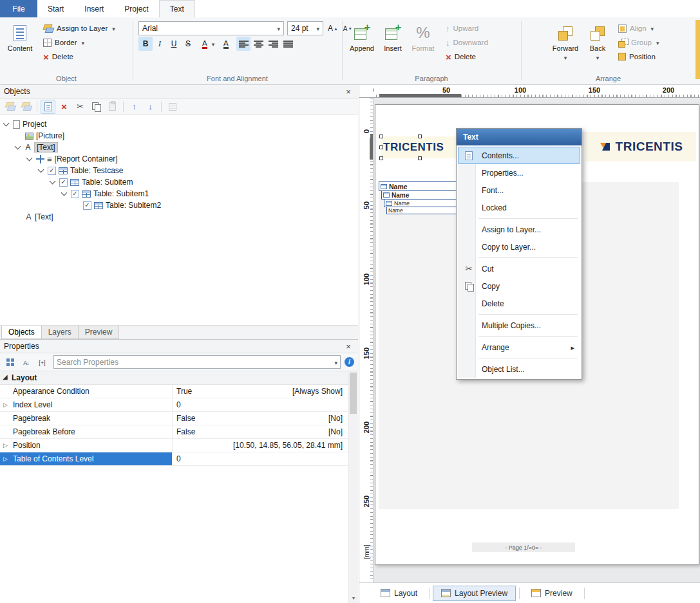 The height and width of the screenshot is (603, 700). What do you see at coordinates (26, 362) in the screenshot?
I see `sort-alphabetical-button` at bounding box center [26, 362].